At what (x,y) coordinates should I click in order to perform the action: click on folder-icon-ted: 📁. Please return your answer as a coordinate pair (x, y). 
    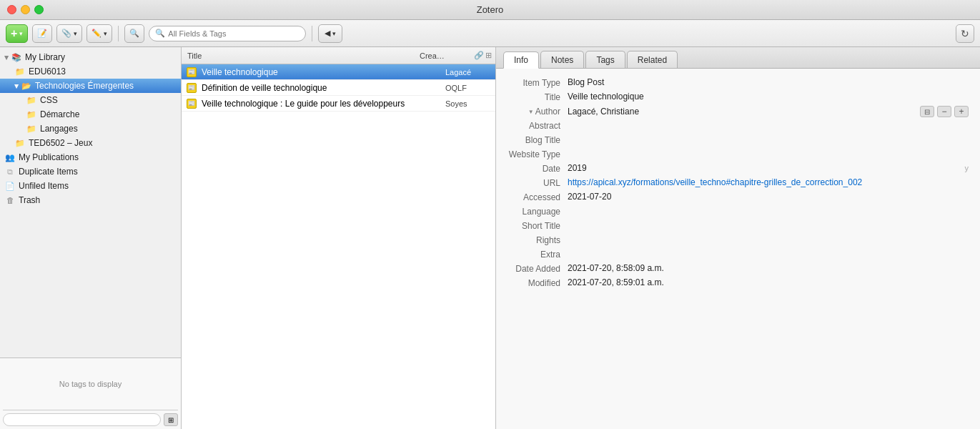
    Looking at the image, I should click on (20, 143).